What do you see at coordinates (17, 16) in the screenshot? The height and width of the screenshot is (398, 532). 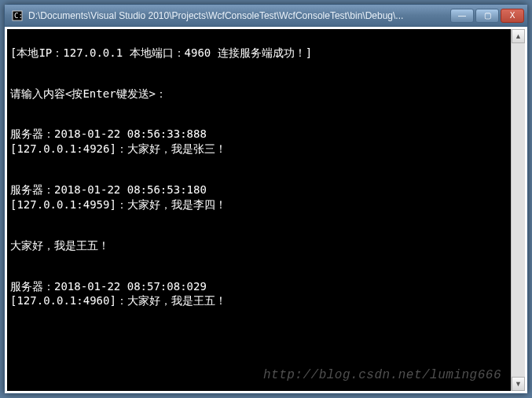 I see `app-icon: C:` at bounding box center [17, 16].